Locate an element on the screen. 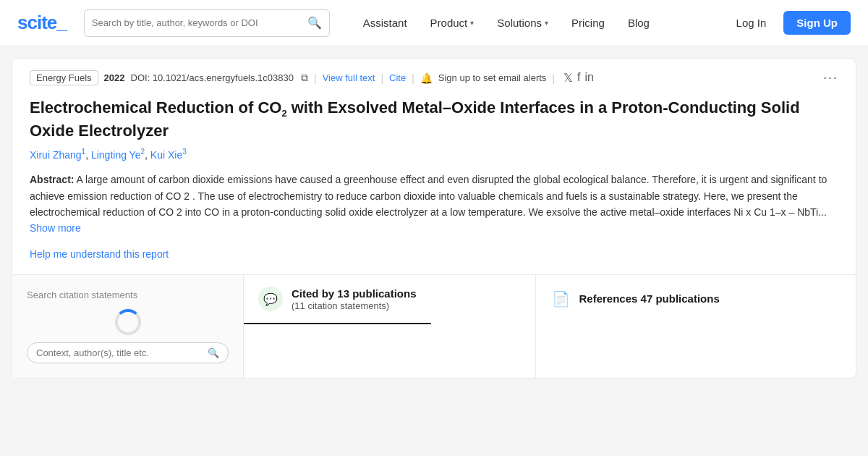 The image size is (868, 456). abstract-text: A large amount of carbon dioxide emissio… is located at coordinates (428, 195).